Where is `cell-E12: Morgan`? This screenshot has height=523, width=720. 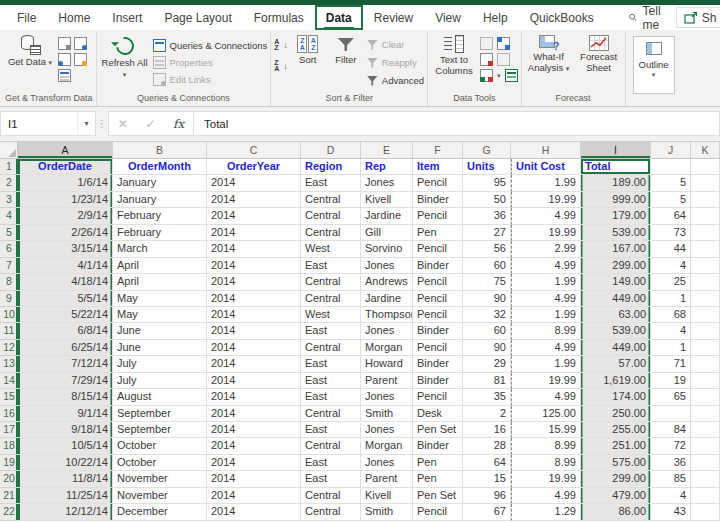 cell-E12: Morgan is located at coordinates (387, 348).